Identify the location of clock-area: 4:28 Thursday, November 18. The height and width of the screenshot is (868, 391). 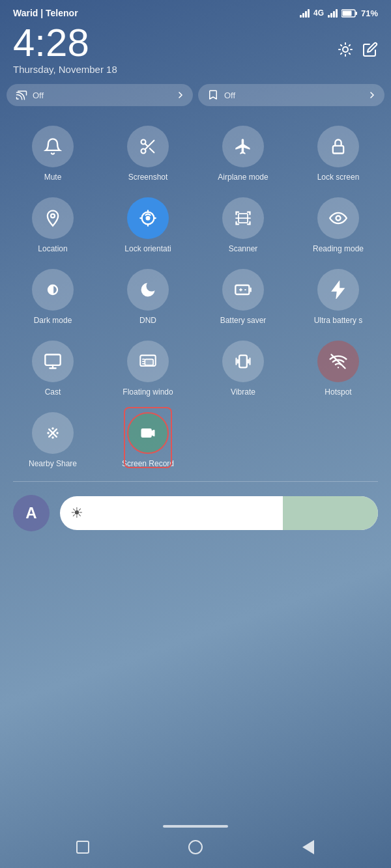
(195, 52).